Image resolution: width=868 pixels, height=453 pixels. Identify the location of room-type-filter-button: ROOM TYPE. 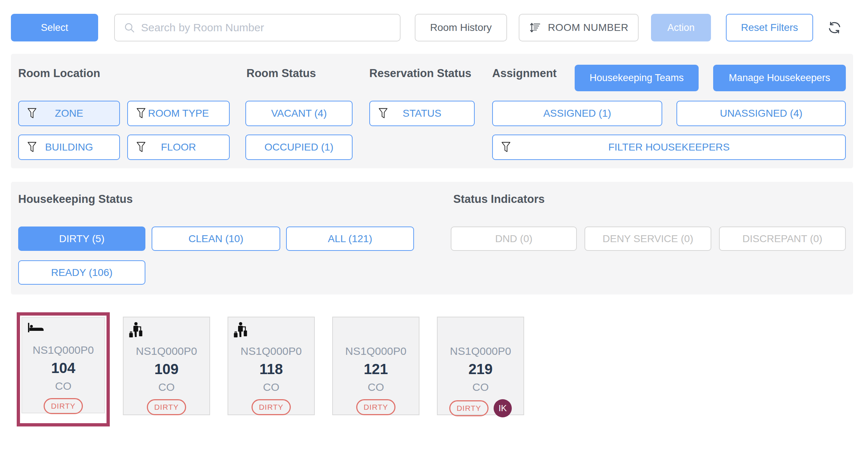
(178, 113).